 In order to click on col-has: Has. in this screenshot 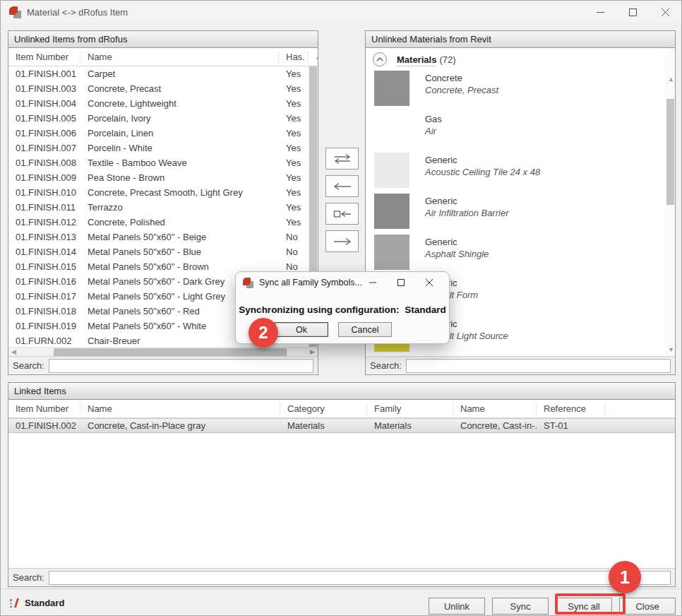, I will do `click(294, 57)`.